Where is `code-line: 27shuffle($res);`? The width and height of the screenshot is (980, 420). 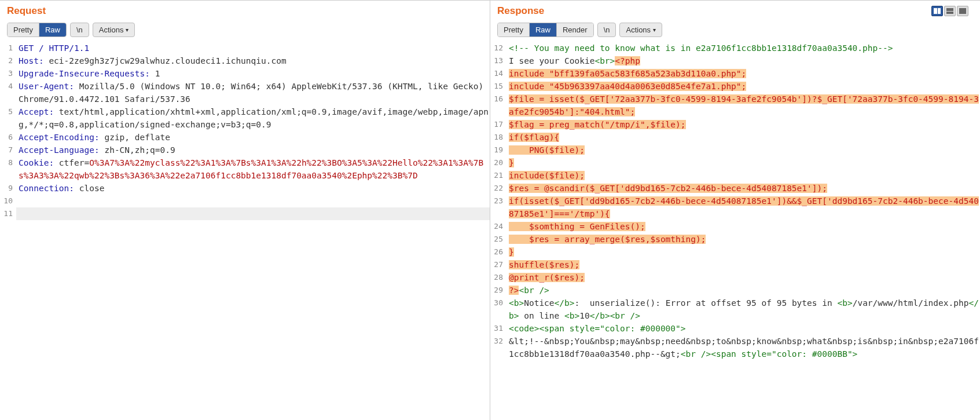
code-line: 27shuffle($res); is located at coordinates (735, 265).